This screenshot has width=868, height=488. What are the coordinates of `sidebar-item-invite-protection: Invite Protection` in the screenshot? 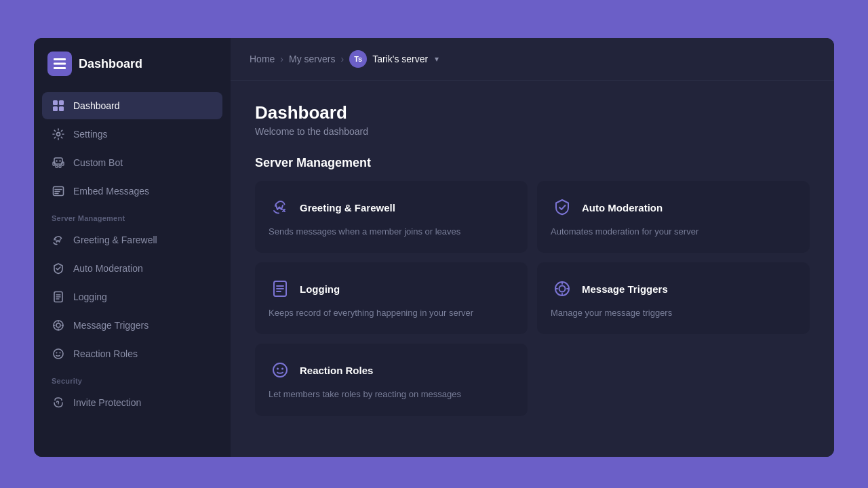 It's located at (132, 403).